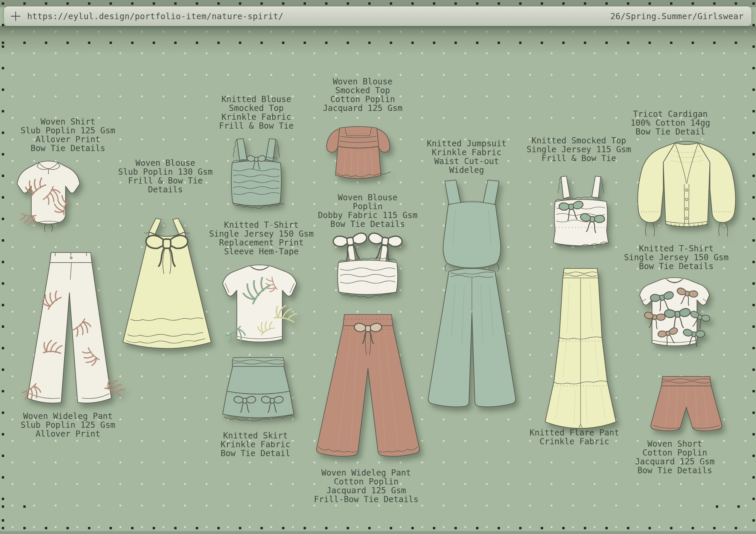 Image resolution: width=756 pixels, height=534 pixels. Describe the element at coordinates (581, 215) in the screenshot. I see `garment-knitted-smocked-top-drawing` at that location.